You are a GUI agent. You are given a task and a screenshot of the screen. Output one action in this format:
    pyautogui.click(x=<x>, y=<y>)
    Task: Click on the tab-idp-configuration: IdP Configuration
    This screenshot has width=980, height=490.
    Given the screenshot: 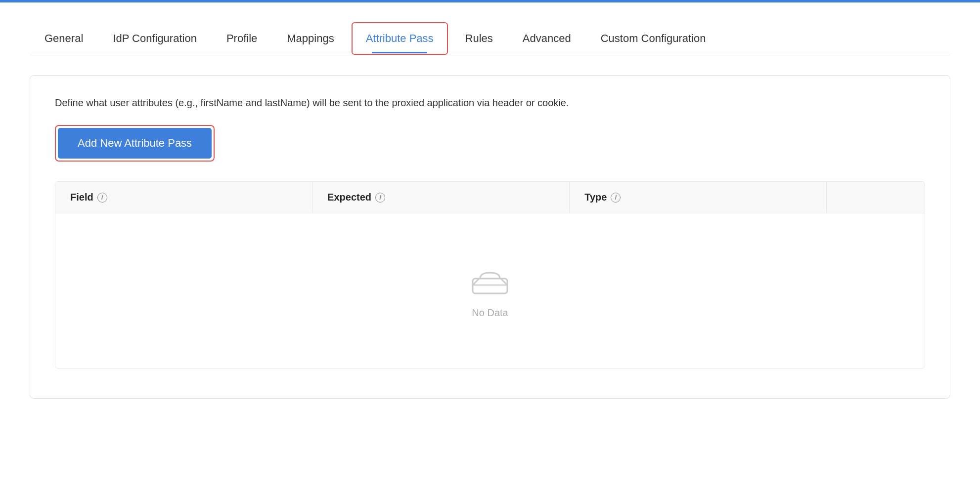 What is the action you would take?
    pyautogui.click(x=155, y=39)
    